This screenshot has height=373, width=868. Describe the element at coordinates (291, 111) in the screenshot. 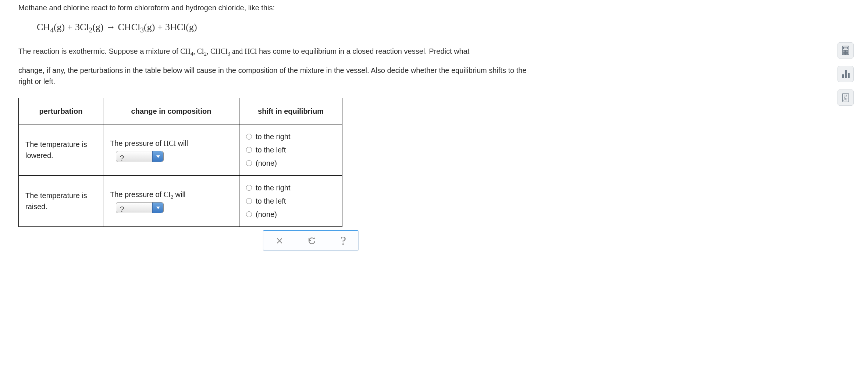

I see `header-shift: shift in equilibrium` at that location.